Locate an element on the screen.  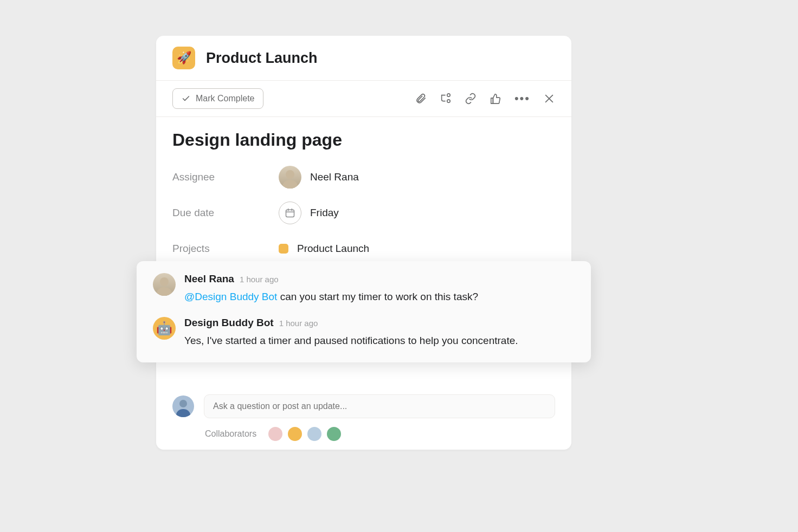
projects-label: Projects is located at coordinates (226, 249).